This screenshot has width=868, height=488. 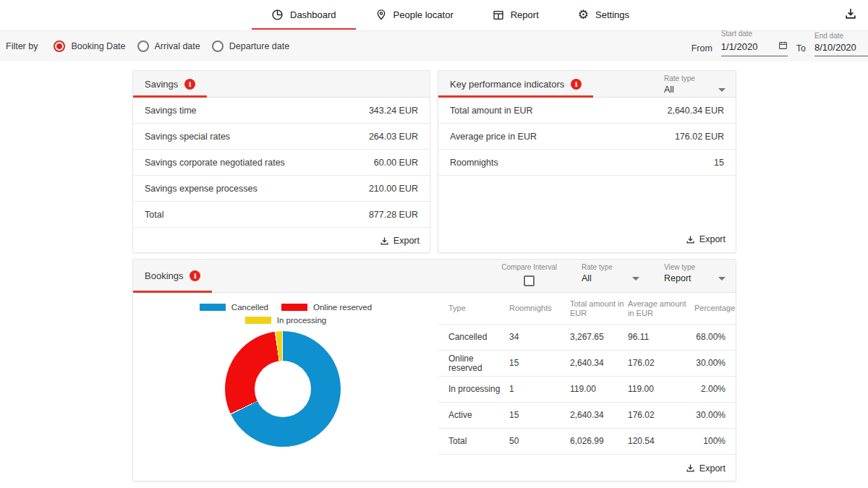 I want to click on rate-type-label: Rate type, so click(x=694, y=78).